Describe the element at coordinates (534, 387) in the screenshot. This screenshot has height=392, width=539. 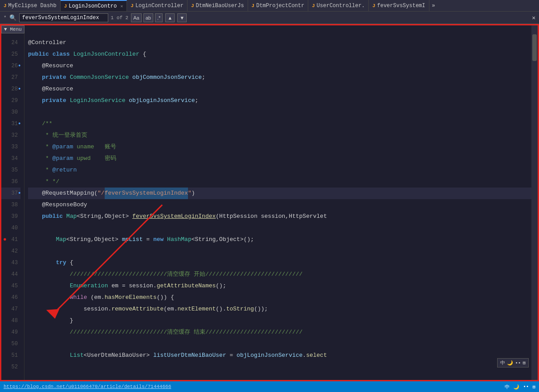
I see `status-grid-icon: ⊞` at that location.